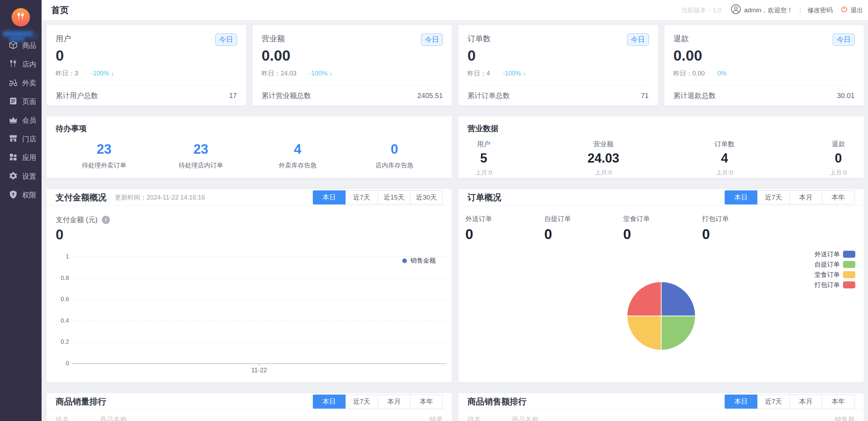 The image size is (868, 421). I want to click on welcome-text: admin，欢迎您！, so click(769, 10).